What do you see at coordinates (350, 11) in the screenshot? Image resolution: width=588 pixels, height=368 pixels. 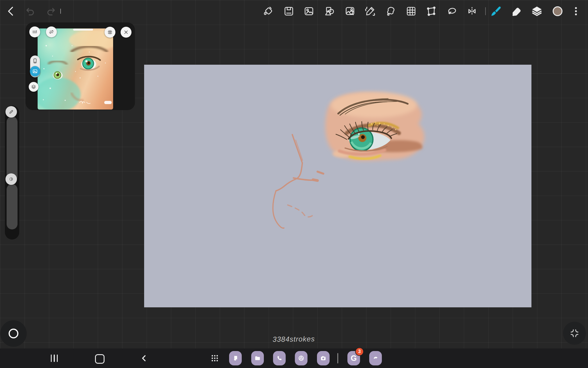 I see `image-search-button` at bounding box center [350, 11].